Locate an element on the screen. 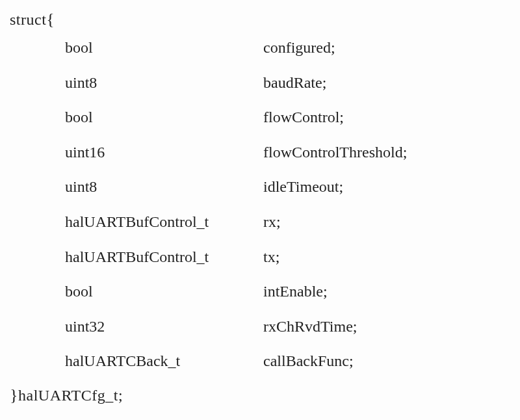 This screenshot has width=520, height=420. member-type: halUARTCBack_t is located at coordinates (164, 361).